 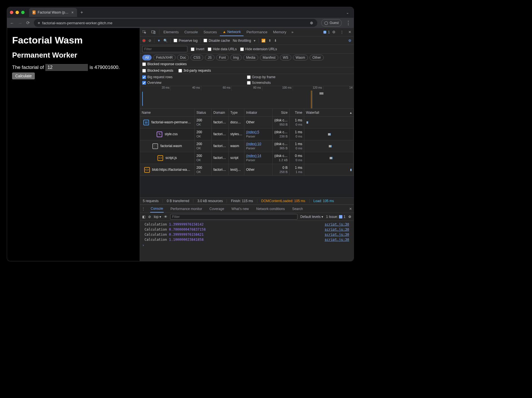 I want to click on column-header-domain: Domain, so click(x=220, y=112).